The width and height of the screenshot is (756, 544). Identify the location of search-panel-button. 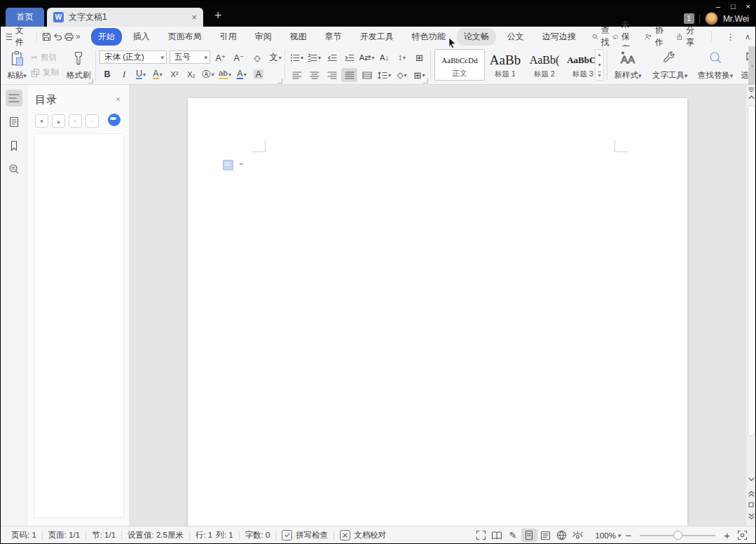
(14, 169).